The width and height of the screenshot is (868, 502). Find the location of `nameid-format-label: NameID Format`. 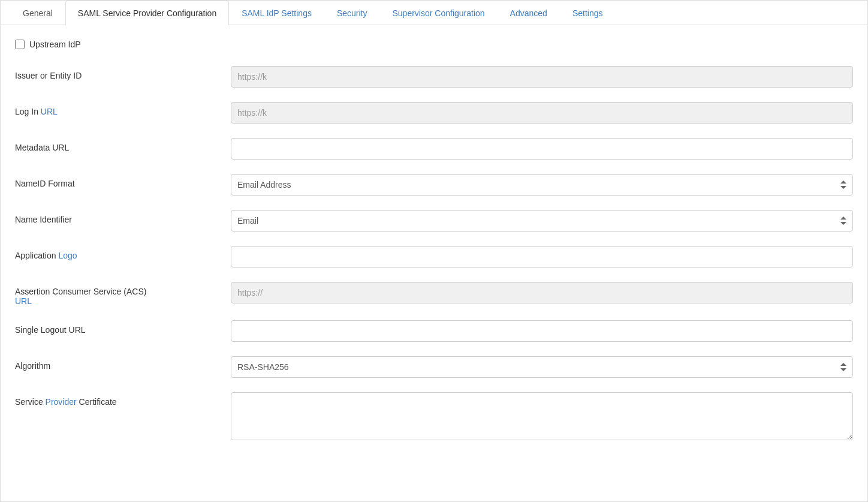

nameid-format-label: NameID Format is located at coordinates (117, 181).